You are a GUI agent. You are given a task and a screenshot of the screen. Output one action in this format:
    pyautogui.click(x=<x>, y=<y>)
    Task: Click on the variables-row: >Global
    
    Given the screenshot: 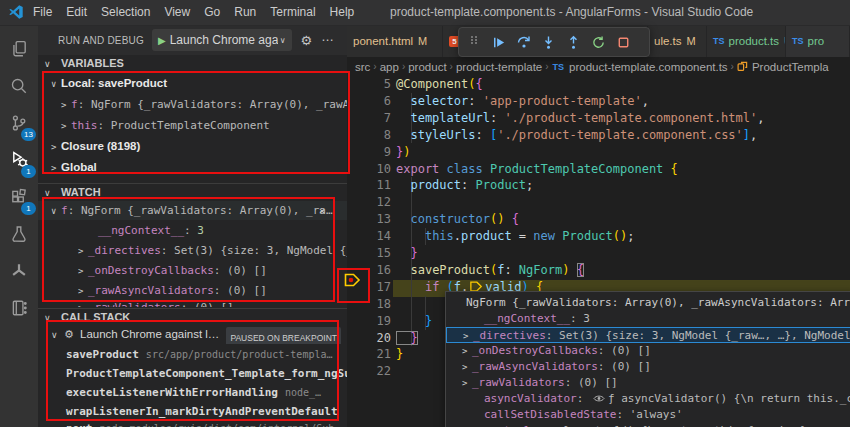 What is the action you would take?
    pyautogui.click(x=192, y=168)
    